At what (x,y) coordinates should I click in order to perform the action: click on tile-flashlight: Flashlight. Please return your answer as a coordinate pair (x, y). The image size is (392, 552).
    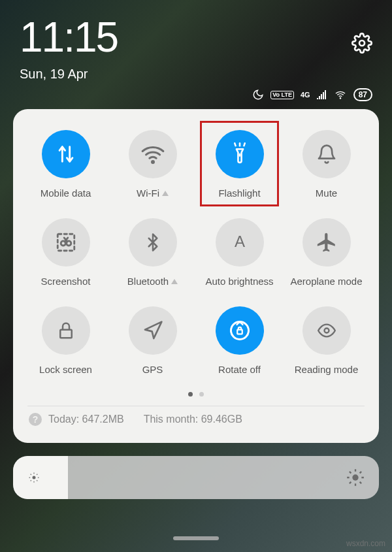
    Looking at the image, I should click on (239, 165).